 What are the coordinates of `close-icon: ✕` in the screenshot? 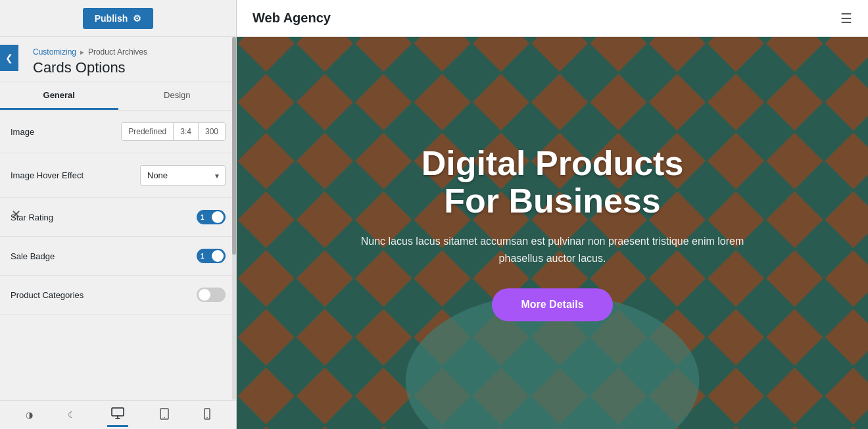 It's located at (16, 214).